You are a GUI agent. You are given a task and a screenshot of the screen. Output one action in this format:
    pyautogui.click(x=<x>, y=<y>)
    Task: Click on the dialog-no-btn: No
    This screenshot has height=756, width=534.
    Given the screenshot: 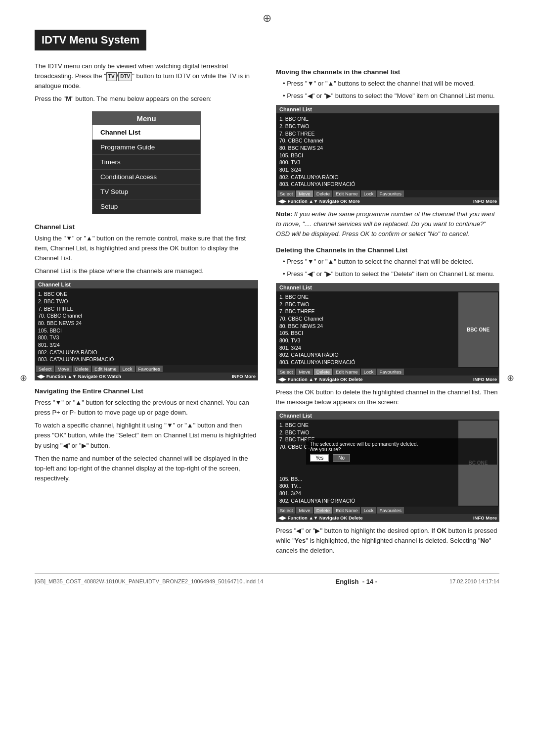 What is the action you would take?
    pyautogui.click(x=341, y=458)
    